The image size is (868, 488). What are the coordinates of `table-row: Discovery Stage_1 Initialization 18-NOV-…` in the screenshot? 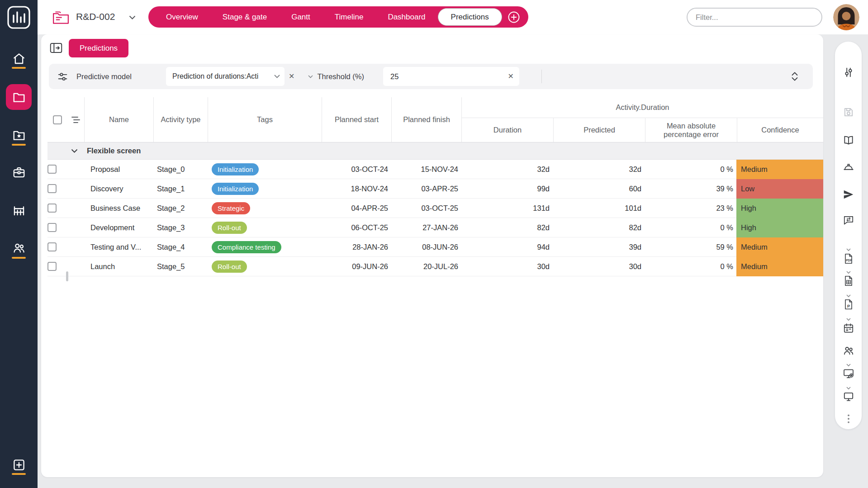 It's located at (435, 189).